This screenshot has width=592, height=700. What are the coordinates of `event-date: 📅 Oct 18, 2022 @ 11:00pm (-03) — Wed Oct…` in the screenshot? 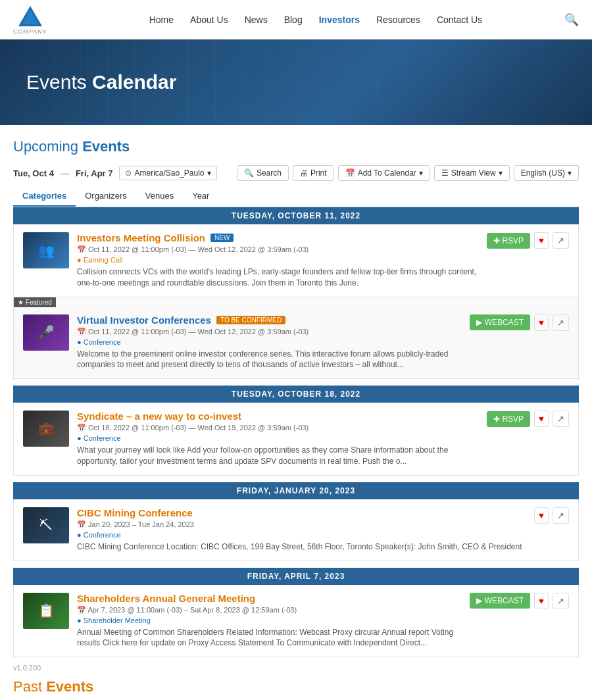 It's located at (278, 428).